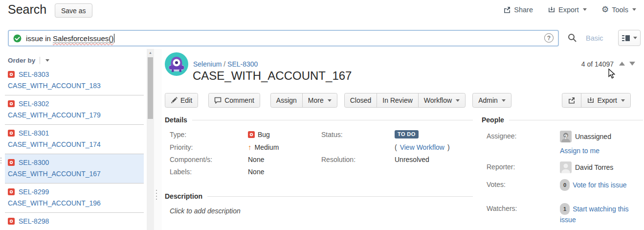 Image resolution: width=644 pixels, height=230 pixels. I want to click on votes-row: Votes: 0Vote for this issue, so click(565, 185).